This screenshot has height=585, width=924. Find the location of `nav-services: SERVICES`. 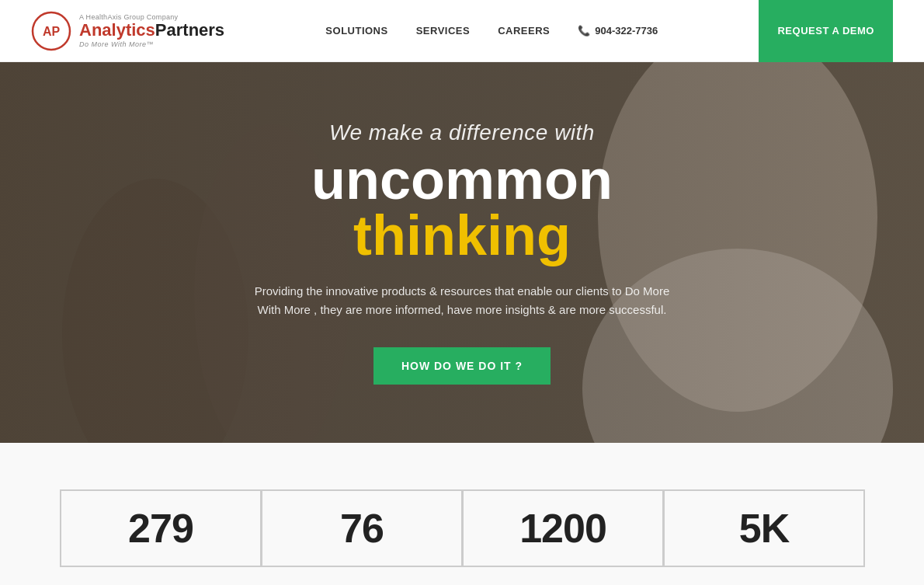

nav-services: SERVICES is located at coordinates (443, 31).